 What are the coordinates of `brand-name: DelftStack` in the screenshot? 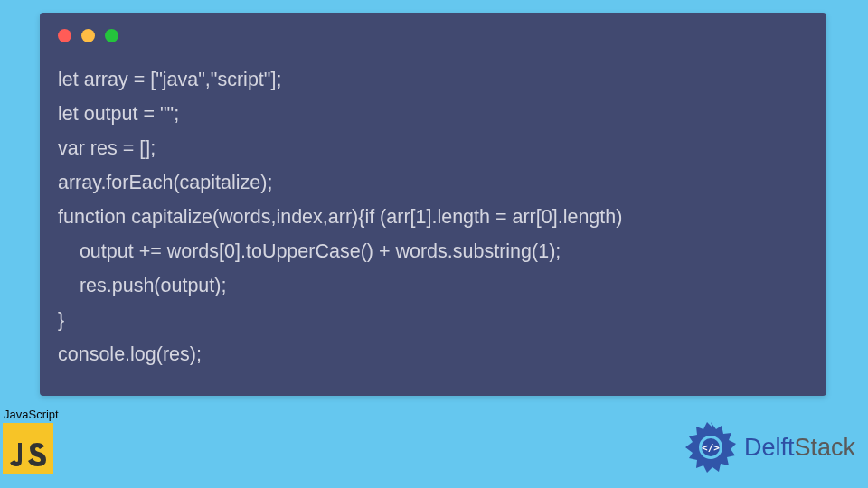 It's located at (799, 448).